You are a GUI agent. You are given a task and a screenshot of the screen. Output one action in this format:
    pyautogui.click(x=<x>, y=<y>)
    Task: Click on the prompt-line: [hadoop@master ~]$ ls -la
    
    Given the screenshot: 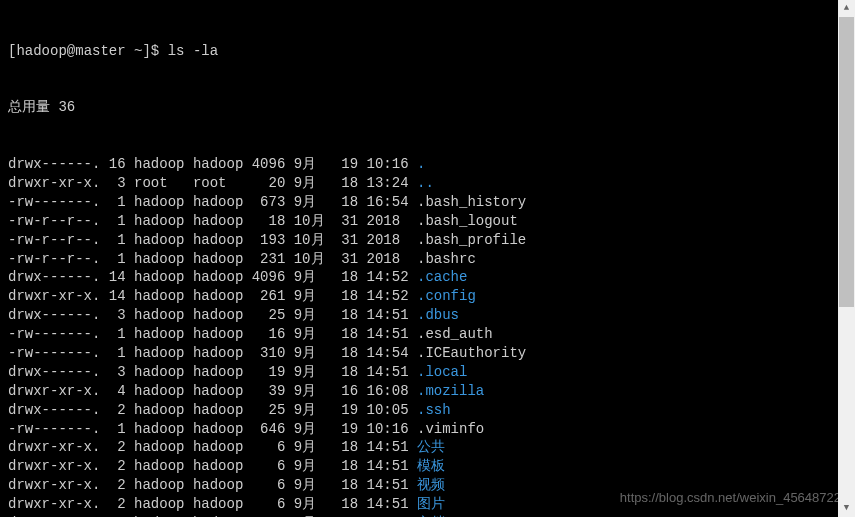 What is the action you would take?
    pyautogui.click(x=428, y=52)
    